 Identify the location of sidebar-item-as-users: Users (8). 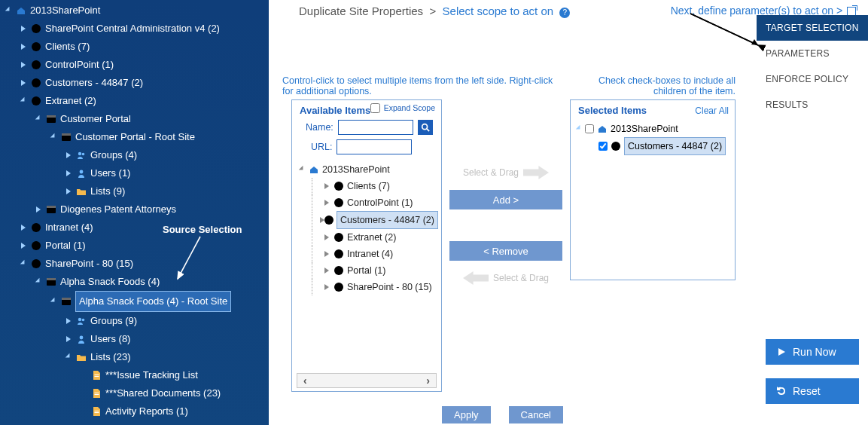
(134, 339).